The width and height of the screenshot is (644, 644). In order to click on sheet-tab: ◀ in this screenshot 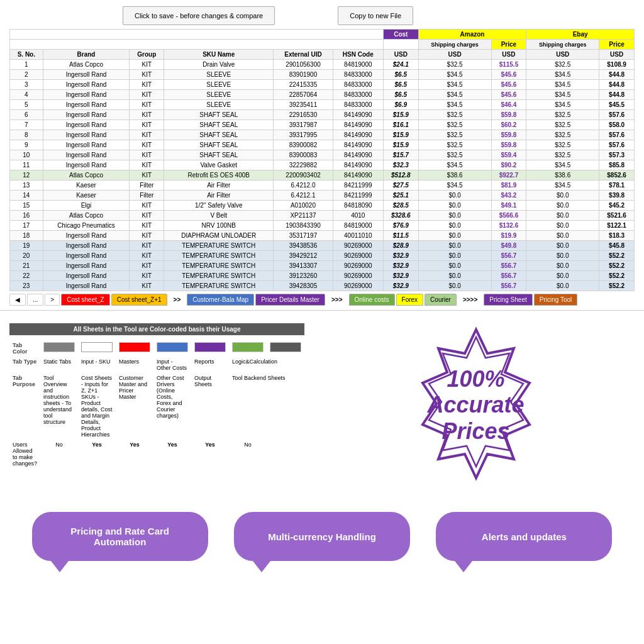, I will do `click(18, 299)`.